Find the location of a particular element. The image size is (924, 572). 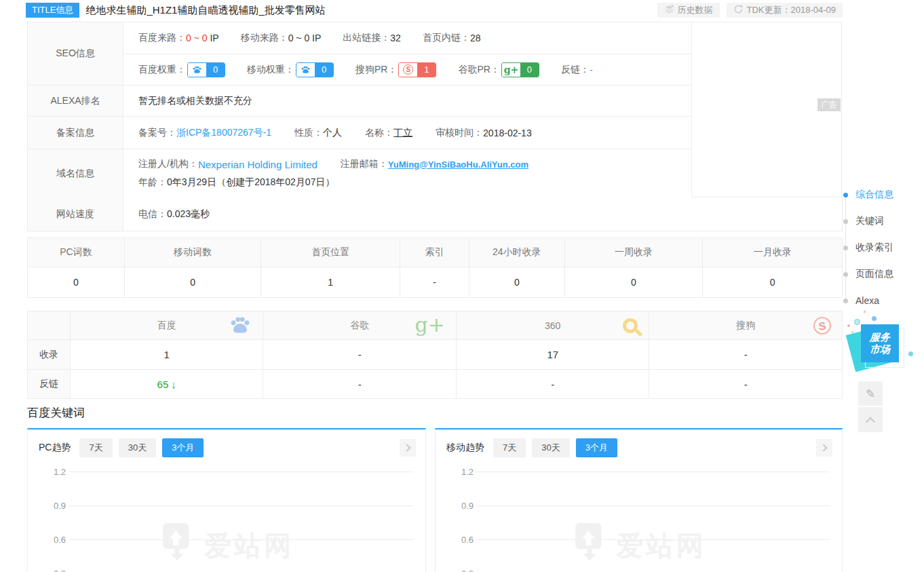

engines-header-row: 百度 谷歌 g+ 360 搜狗 S is located at coordinates (435, 326).